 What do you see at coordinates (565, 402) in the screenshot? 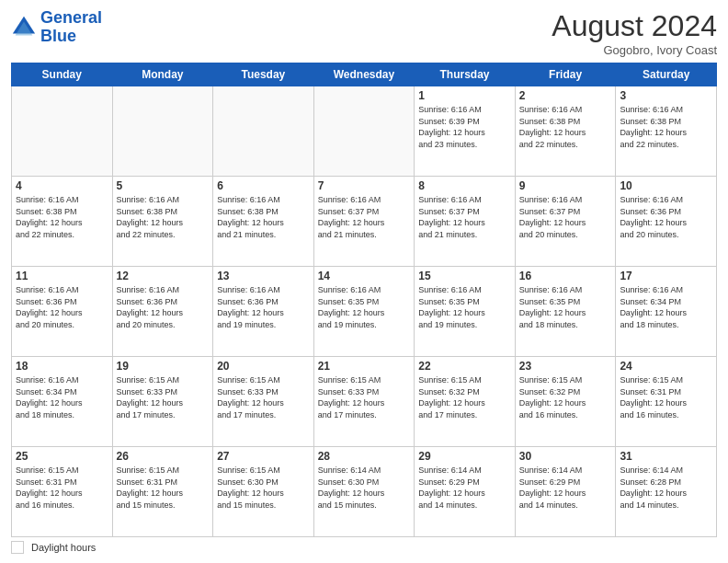
I see `calendar-cell: 23Sunrise: 6:15 AM Sunset: 6:32 PM Dayli…` at bounding box center [565, 402].